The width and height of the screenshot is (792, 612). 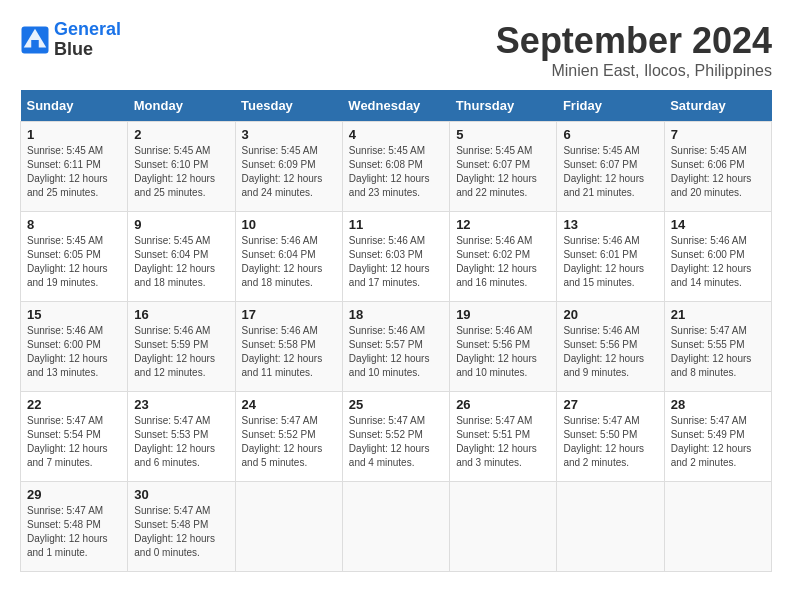 I want to click on day-info: Sunrise: 5:47 AM Sunset: 5:55 PM Dayligh…, so click(x=718, y=352).